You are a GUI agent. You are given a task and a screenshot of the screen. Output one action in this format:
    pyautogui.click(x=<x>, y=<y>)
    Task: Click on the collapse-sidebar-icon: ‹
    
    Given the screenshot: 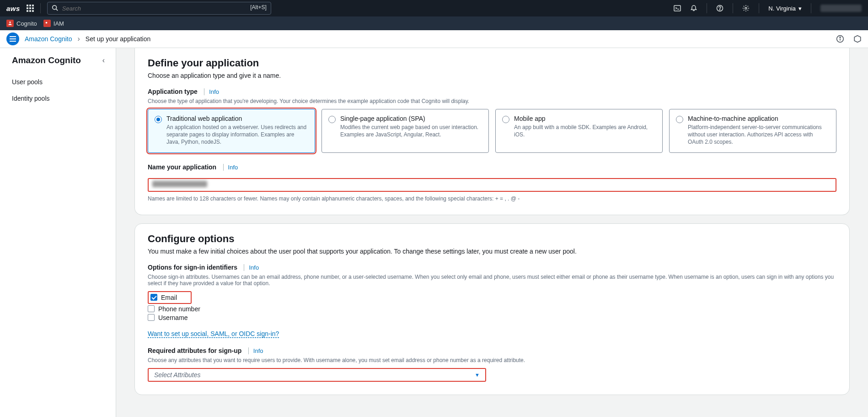 What is the action you would take?
    pyautogui.click(x=103, y=60)
    